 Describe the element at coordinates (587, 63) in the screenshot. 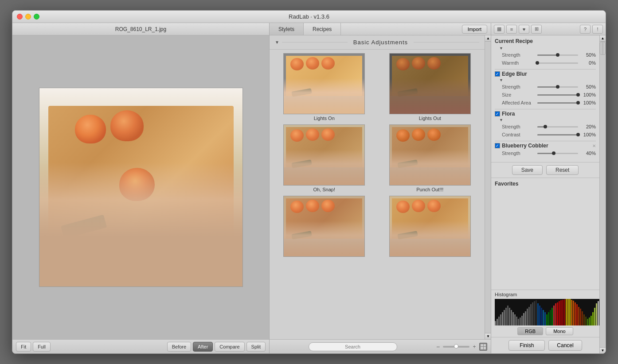

I see `adj-value-basic-warmth: 0%` at that location.